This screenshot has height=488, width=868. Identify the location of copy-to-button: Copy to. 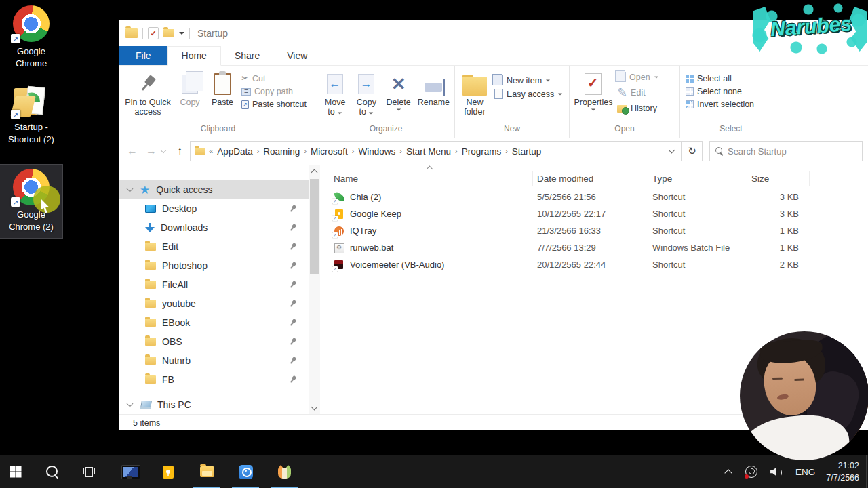
(366, 94).